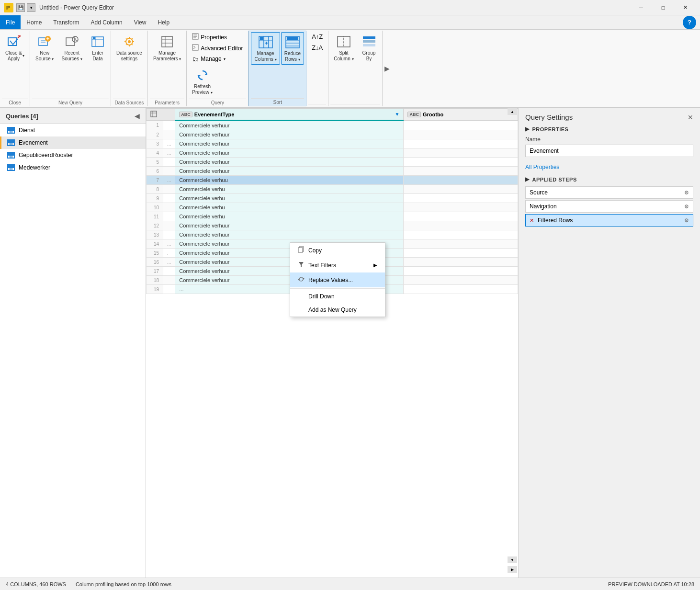  I want to click on table-row: 12Commerciele verhuur, so click(332, 226).